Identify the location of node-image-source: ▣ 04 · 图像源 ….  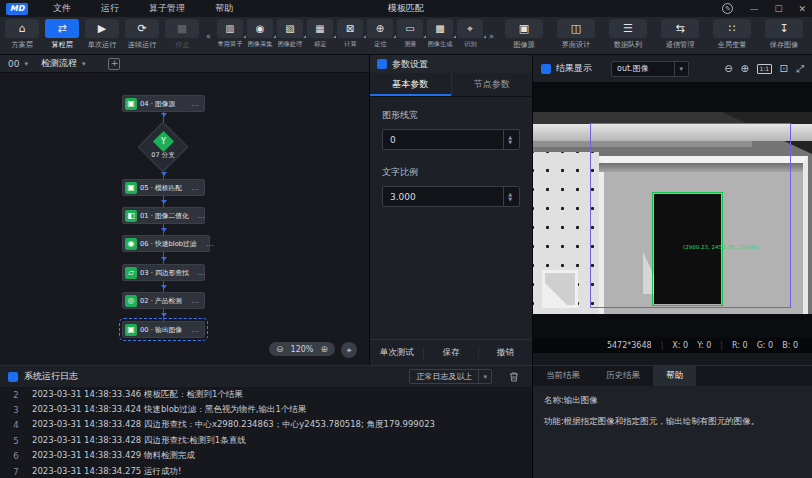
(164, 104).